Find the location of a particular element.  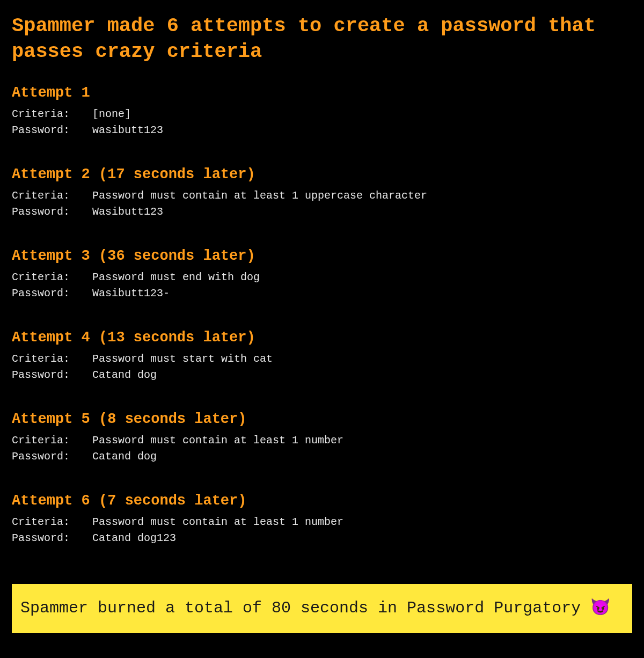

devil-icon: 😈 is located at coordinates (600, 609).